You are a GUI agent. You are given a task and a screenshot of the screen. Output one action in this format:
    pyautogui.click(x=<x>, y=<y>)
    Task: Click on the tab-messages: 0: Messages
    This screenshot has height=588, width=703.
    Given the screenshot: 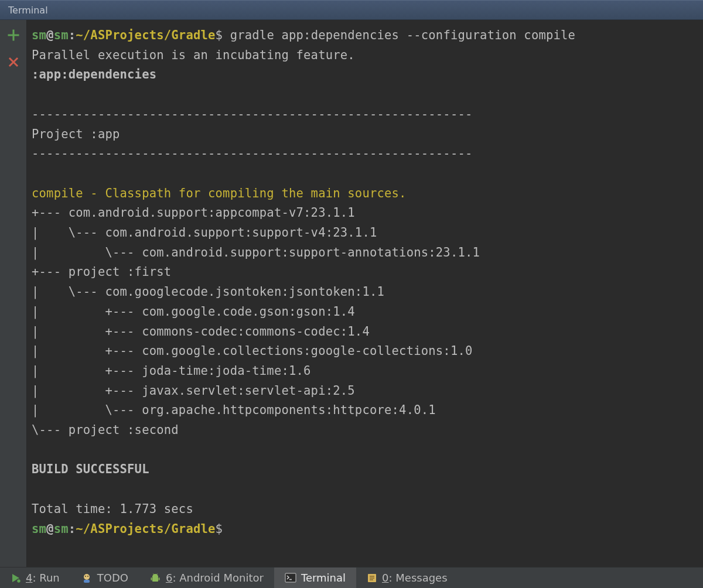 What is the action you would take?
    pyautogui.click(x=407, y=577)
    